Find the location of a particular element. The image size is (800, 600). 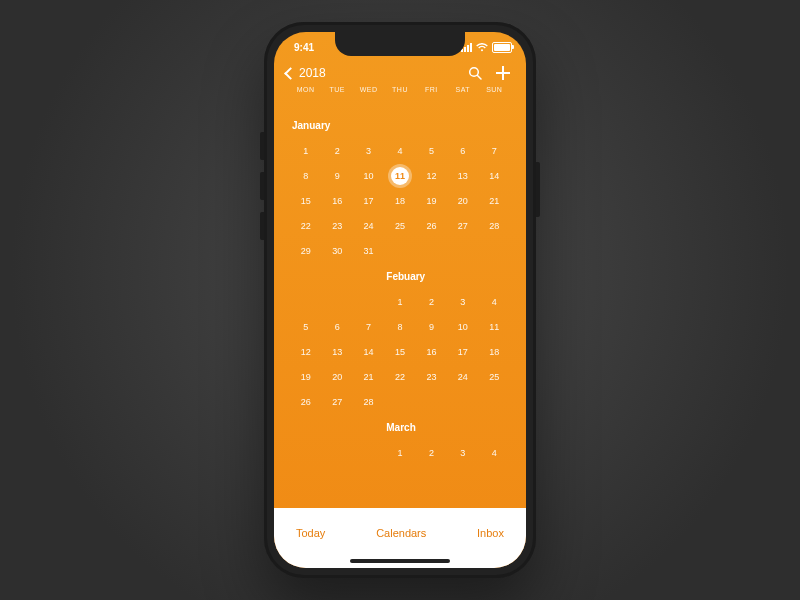

weekday-header: MONTUEWEDTHUFRISATSUN is located at coordinates (400, 90).